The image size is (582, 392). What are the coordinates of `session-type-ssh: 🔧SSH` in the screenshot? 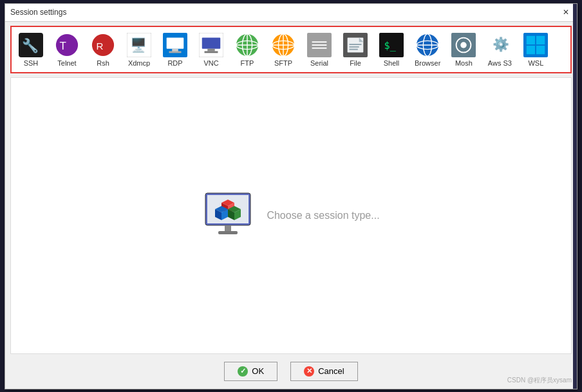 It's located at (31, 50).